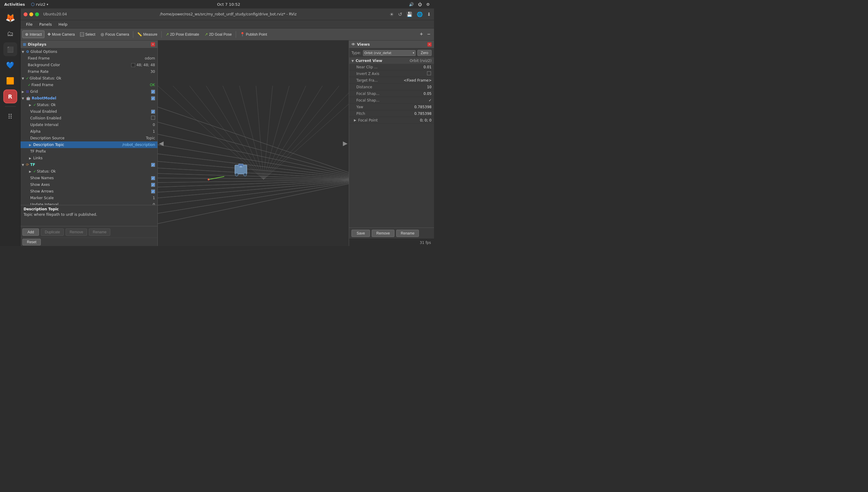 The image size is (868, 492). What do you see at coordinates (52, 232) in the screenshot?
I see `duplicate-button: Duplicate` at bounding box center [52, 232].